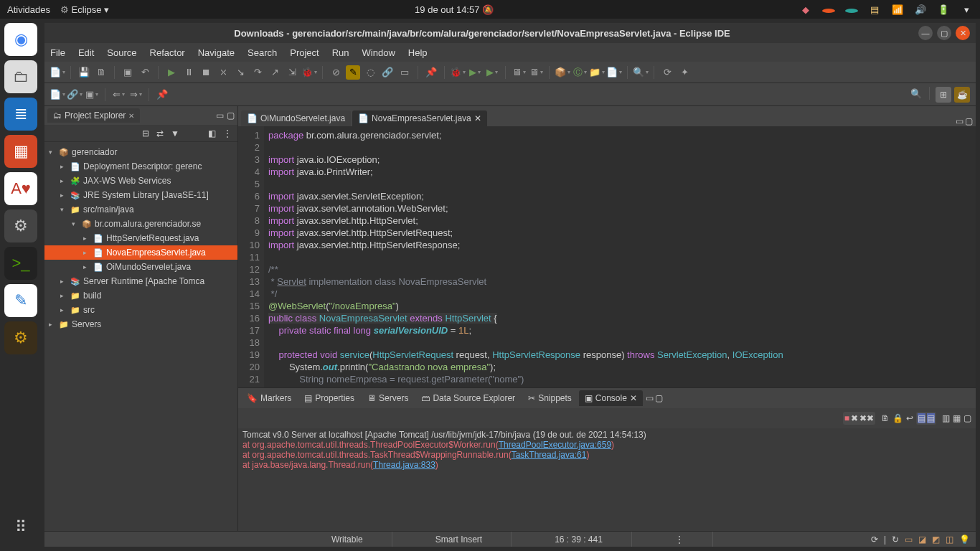 This screenshot has height=551, width=980. Describe the element at coordinates (806, 10) in the screenshot. I see `tray-icon: ◆` at that location.